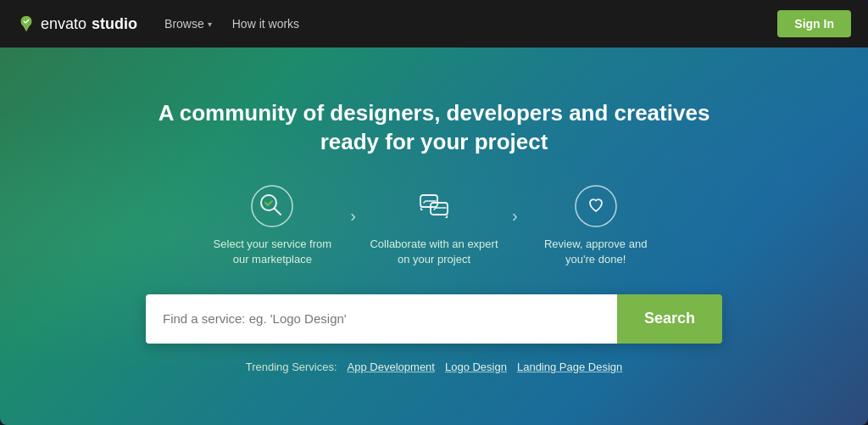 Image resolution: width=868 pixels, height=425 pixels. Describe the element at coordinates (64, 24) in the screenshot. I see `logo-envato-text: envato` at that location.